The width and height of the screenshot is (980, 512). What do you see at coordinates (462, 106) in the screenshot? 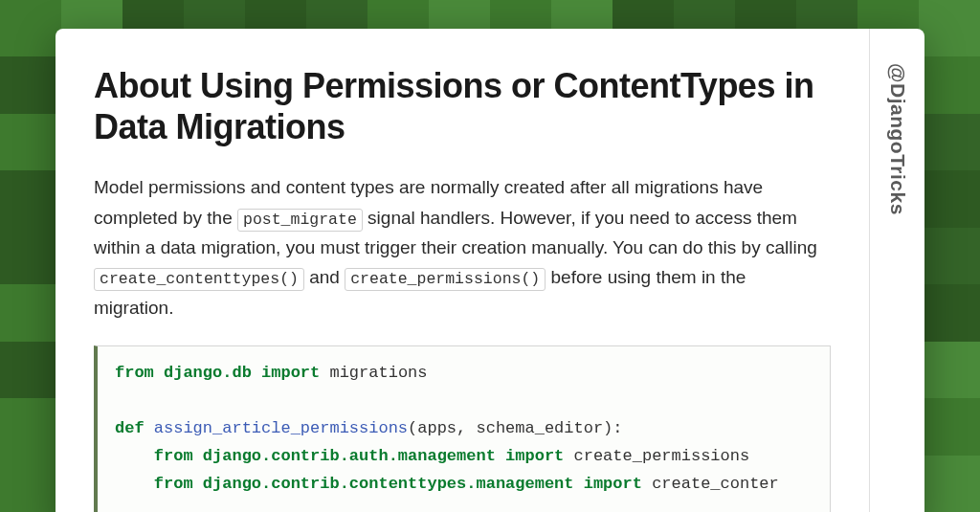
I see `article-title: About Using Permissions or ContentTypes …` at bounding box center [462, 106].